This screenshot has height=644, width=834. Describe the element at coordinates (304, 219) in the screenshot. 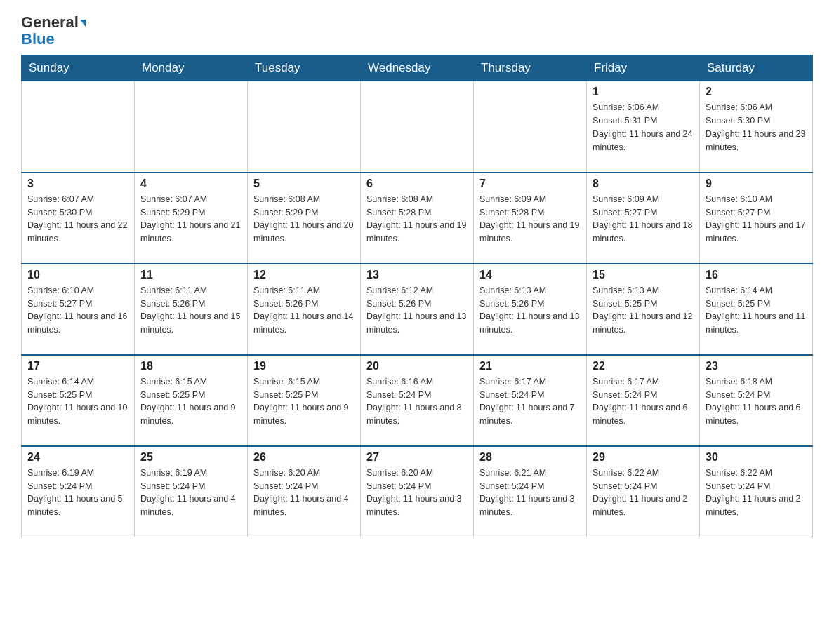

I see `day-info: Sunrise: 6:08 AMSunset: 5:29 PMDaylight:…` at that location.